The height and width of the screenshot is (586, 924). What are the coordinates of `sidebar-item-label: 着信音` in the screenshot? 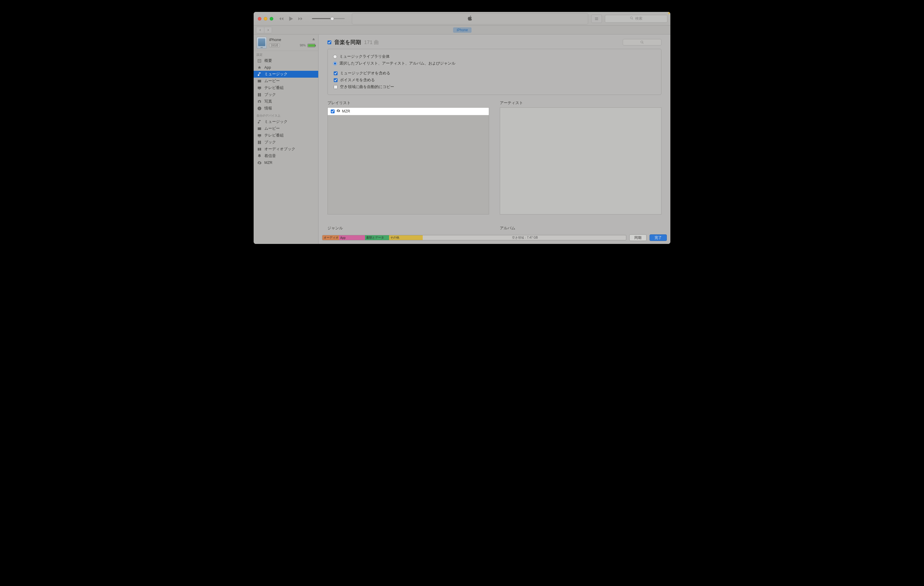 It's located at (270, 156).